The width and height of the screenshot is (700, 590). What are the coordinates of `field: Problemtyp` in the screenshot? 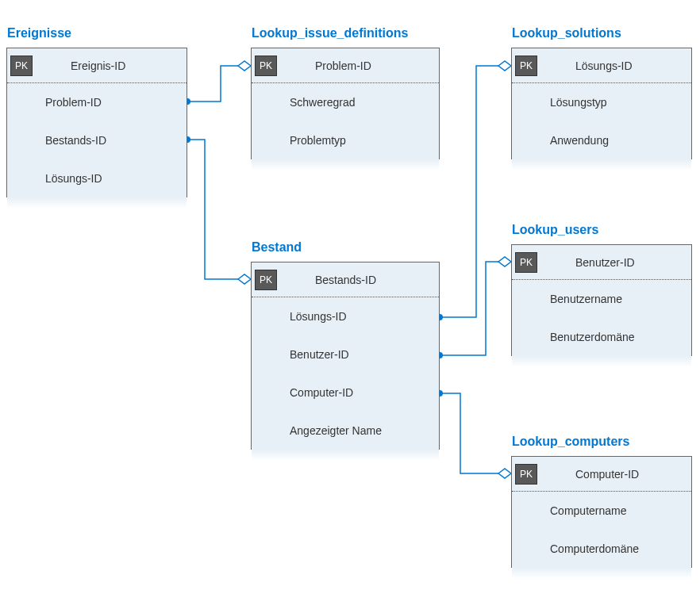 It's located at (298, 140).